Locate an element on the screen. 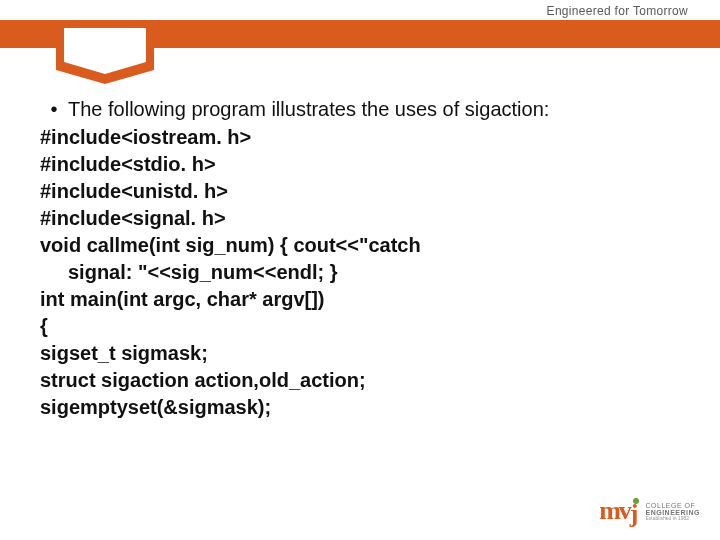 This screenshot has height=540, width=720. intro-text: The following program illustrates the us… is located at coordinates (374, 109).